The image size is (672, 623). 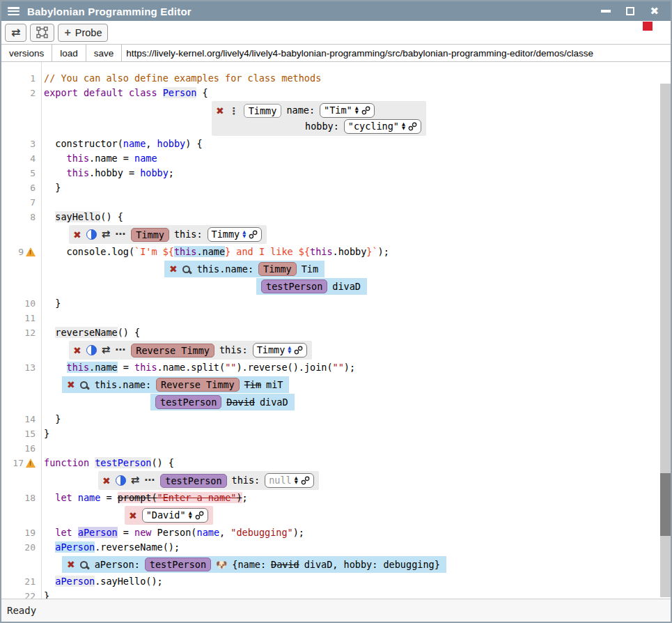 What do you see at coordinates (173, 532) in the screenshot?
I see `code-line: let aPerson = new Person(name, "debuggin…` at bounding box center [173, 532].